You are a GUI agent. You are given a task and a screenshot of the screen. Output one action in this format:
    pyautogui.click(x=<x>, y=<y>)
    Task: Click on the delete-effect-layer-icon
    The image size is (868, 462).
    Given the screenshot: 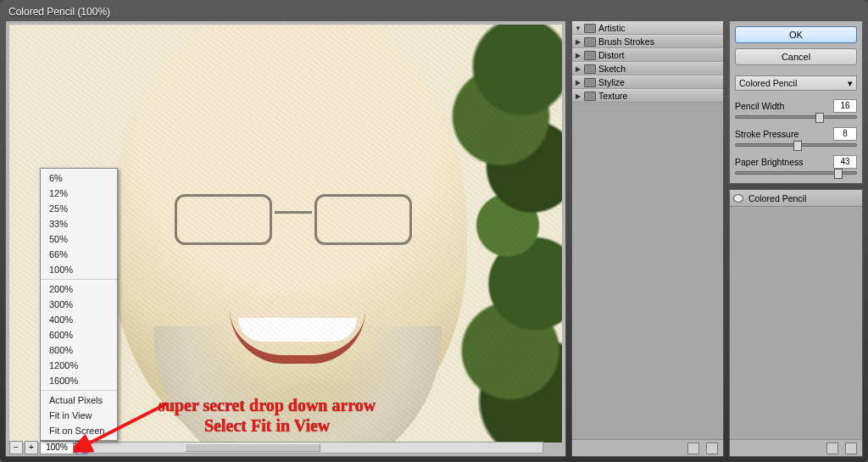 What is the action you would take?
    pyautogui.click(x=712, y=448)
    